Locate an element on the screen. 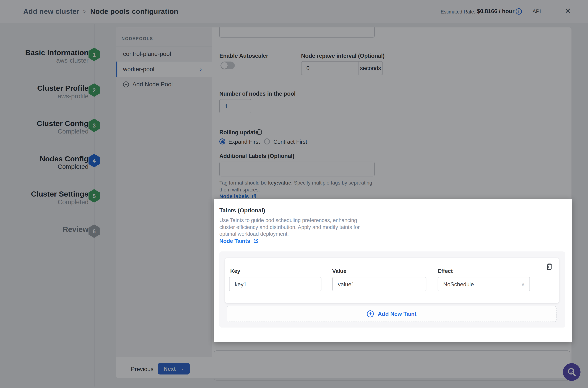 This screenshot has height=388, width=588. taint-key-input is located at coordinates (275, 284).